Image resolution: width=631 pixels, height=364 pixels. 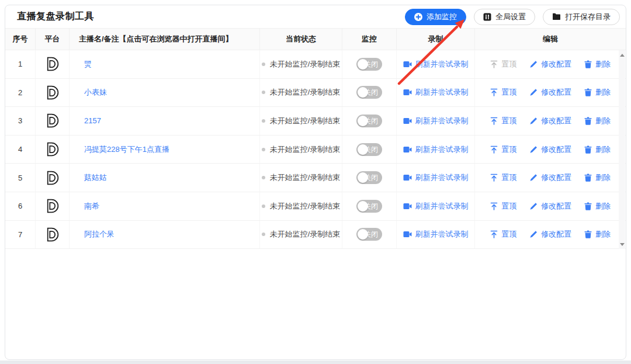 I want to click on edit-actions: 置顶 修改配置 删除, so click(x=550, y=234).